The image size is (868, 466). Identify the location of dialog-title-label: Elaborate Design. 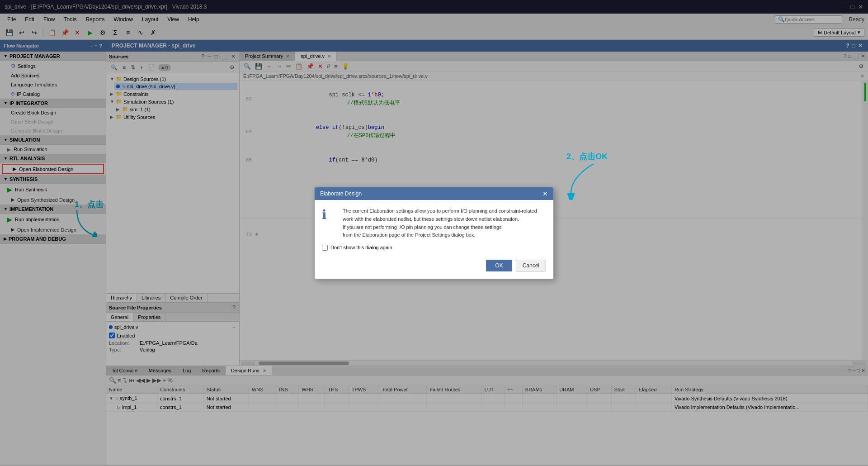
(341, 194).